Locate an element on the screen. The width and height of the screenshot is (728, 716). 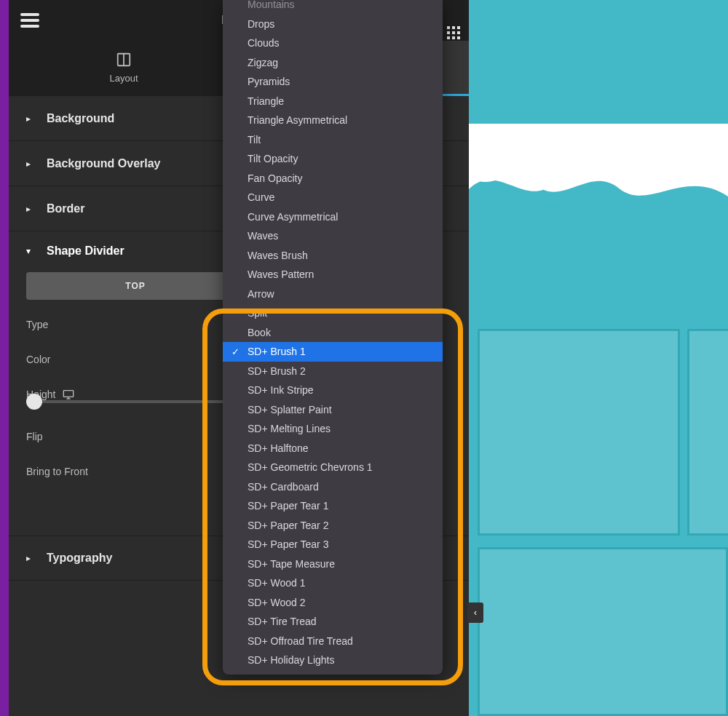
dropdown-item: Waves Brush is located at coordinates (333, 256).